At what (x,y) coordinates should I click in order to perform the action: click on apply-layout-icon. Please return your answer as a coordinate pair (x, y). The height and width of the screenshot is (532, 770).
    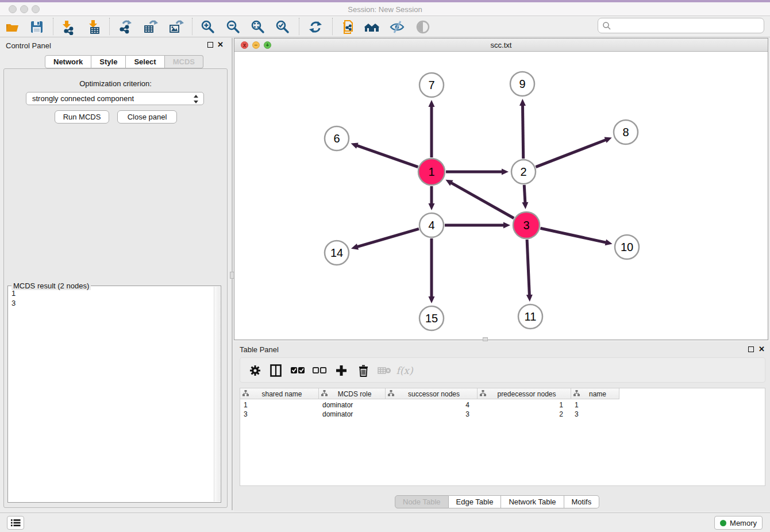
    Looking at the image, I should click on (315, 27).